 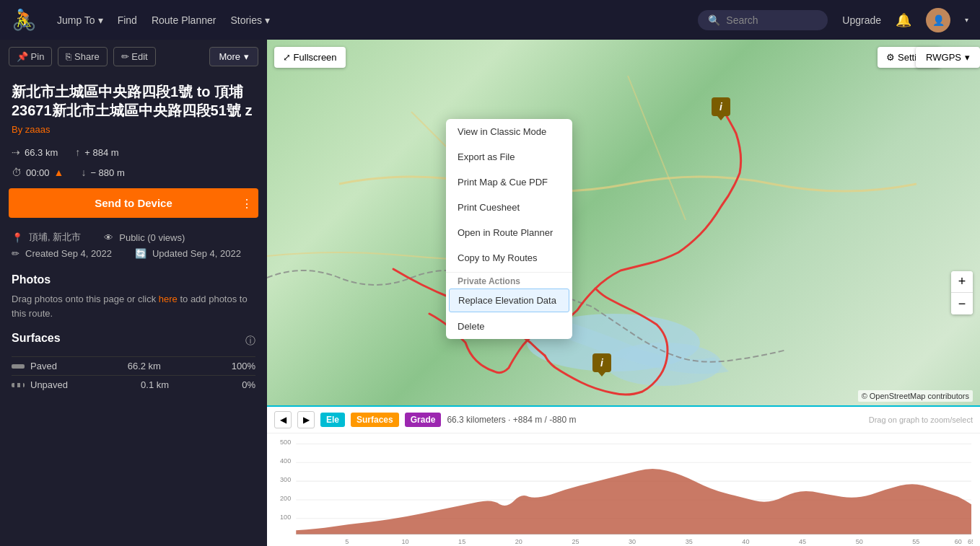 I want to click on surfaces-section: Surfaces ⓘ Paved 66.2 km 100% Unpaved 0.…, so click(x=134, y=363).